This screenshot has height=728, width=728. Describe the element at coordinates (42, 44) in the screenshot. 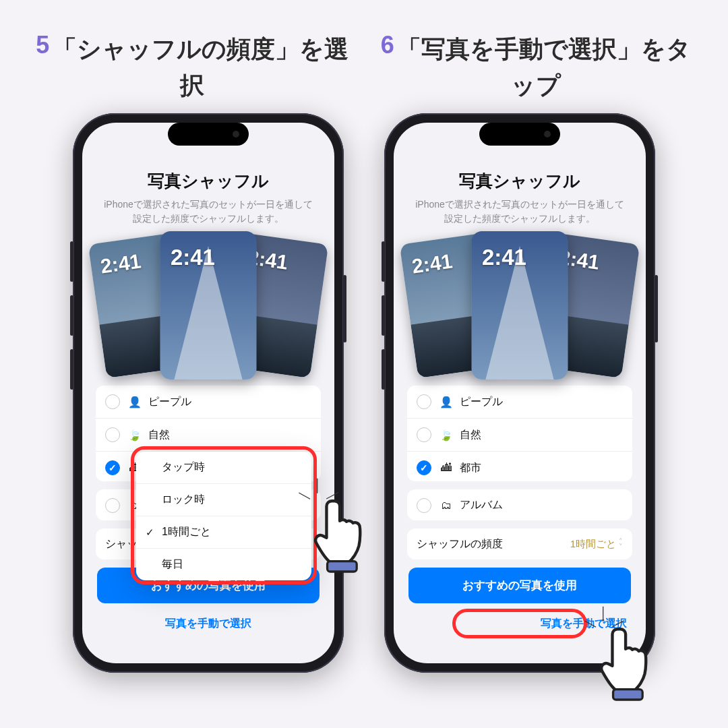

I see `step-number: 5` at that location.